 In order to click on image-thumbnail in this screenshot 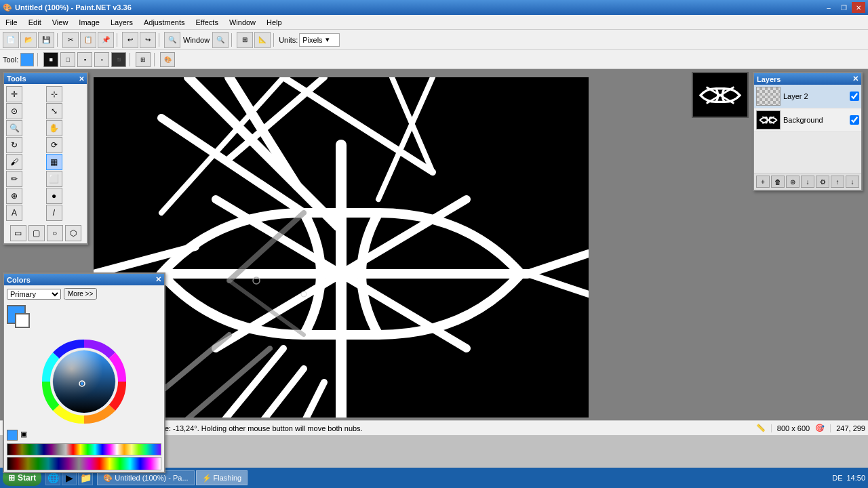, I will do `click(720, 95)`.